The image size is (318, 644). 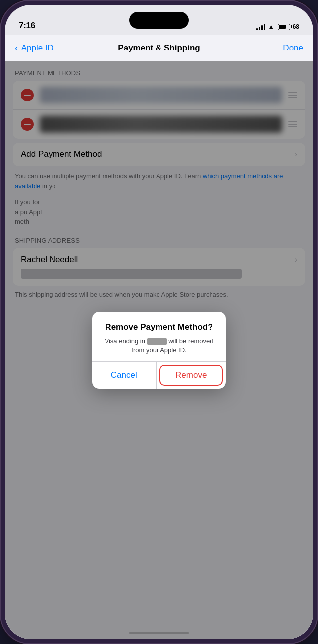 I want to click on cancel-button-container: Cancel, so click(x=124, y=375).